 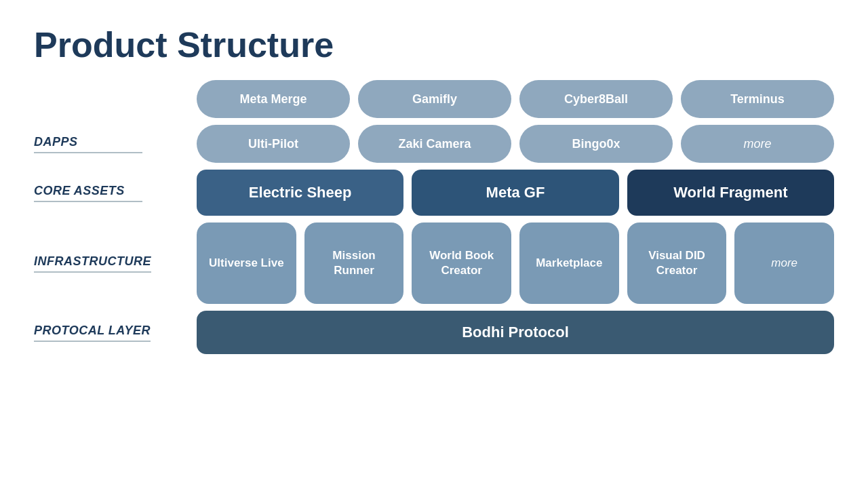 I want to click on core-assets-row: CORE ASSETS Electric Sheep Meta GF World…, so click(x=434, y=193).